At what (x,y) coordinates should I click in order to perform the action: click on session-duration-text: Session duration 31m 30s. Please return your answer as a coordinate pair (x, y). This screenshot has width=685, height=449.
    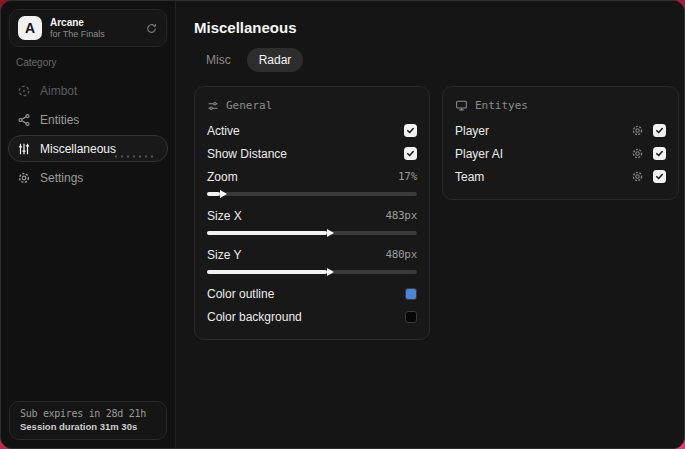
    Looking at the image, I should click on (88, 426).